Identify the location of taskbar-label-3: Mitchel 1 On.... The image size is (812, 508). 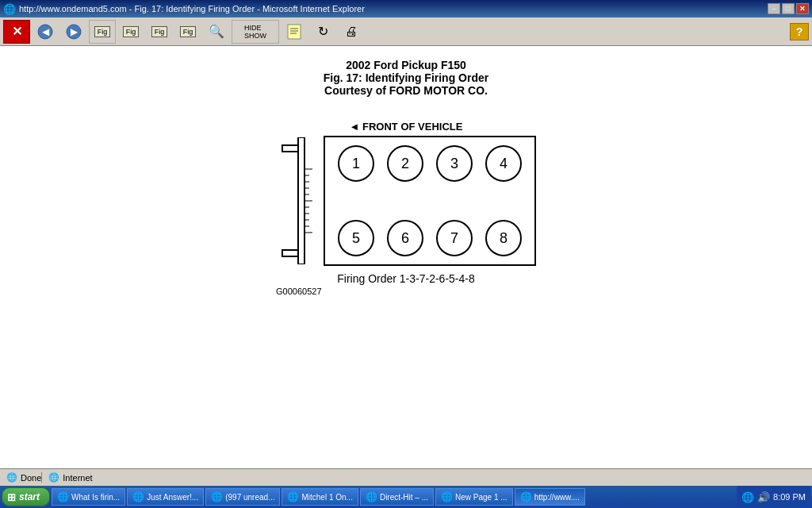
(327, 497).